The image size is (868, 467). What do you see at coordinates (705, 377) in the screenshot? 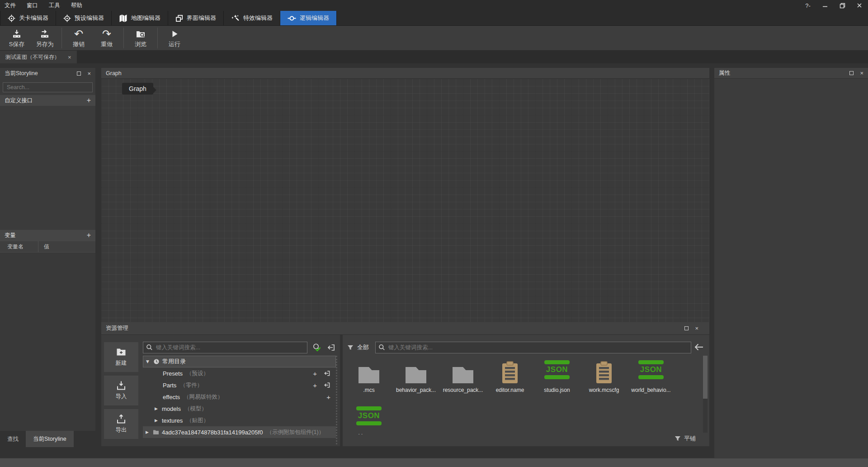
I see `scrollbar-thumb` at bounding box center [705, 377].